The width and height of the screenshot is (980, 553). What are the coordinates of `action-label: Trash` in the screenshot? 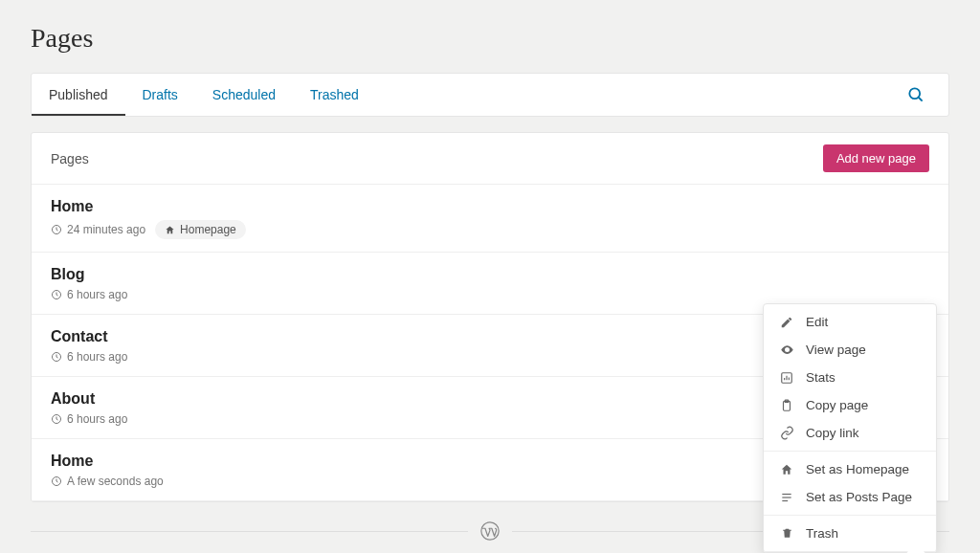 It's located at (822, 534).